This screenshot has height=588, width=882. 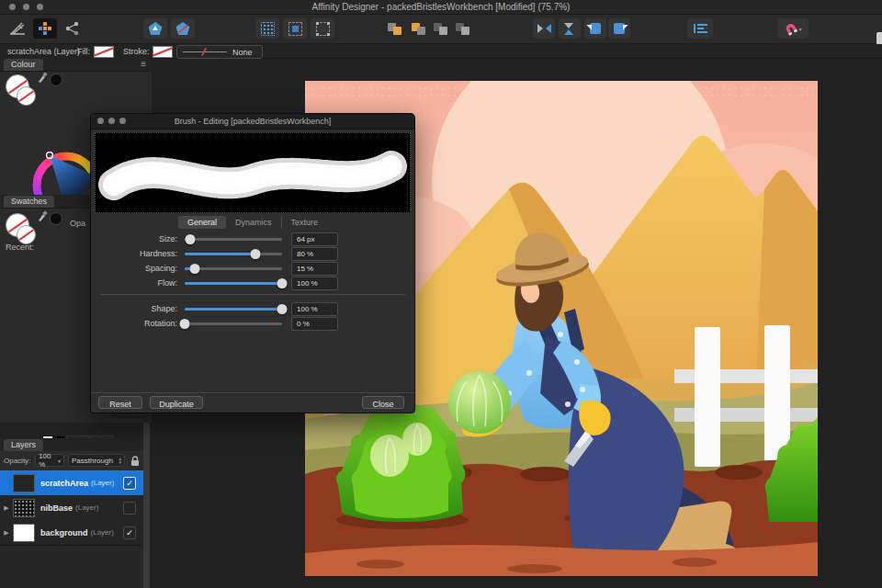 What do you see at coordinates (793, 28) in the screenshot?
I see `snapping-icon: ▾` at bounding box center [793, 28].